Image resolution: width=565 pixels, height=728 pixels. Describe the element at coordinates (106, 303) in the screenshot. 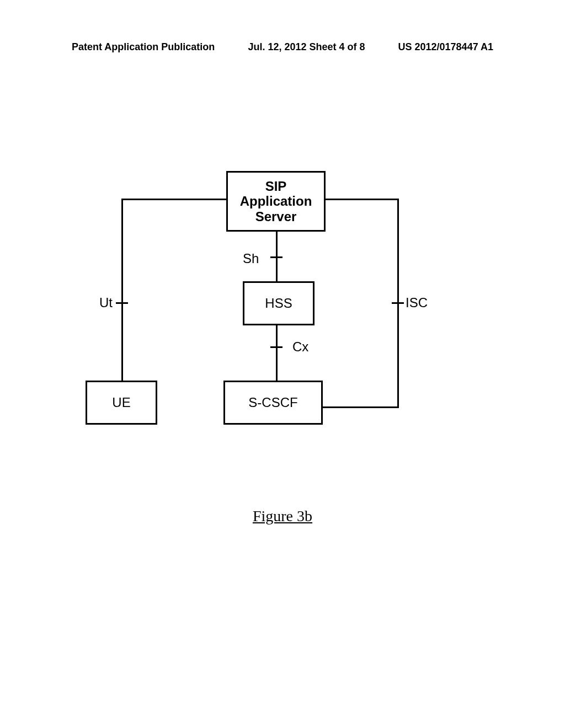

I see `interface-label-ut: Ut` at that location.